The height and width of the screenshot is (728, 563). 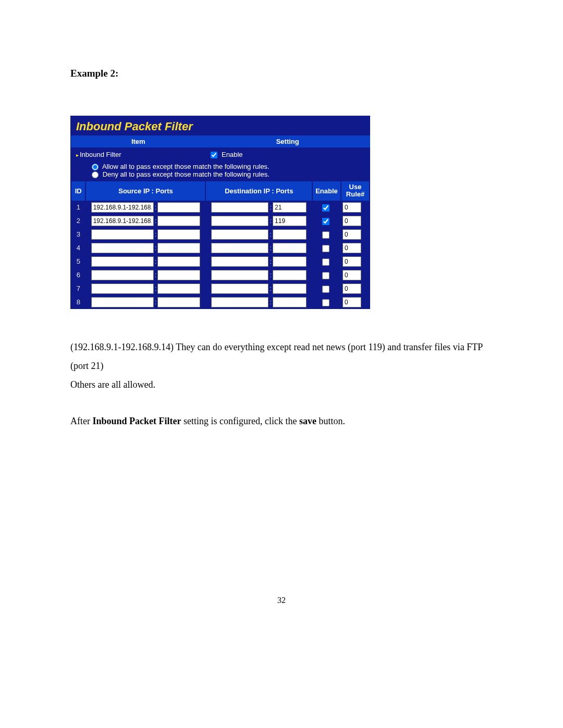 What do you see at coordinates (220, 302) in the screenshot?
I see `table-row: 8::` at bounding box center [220, 302].